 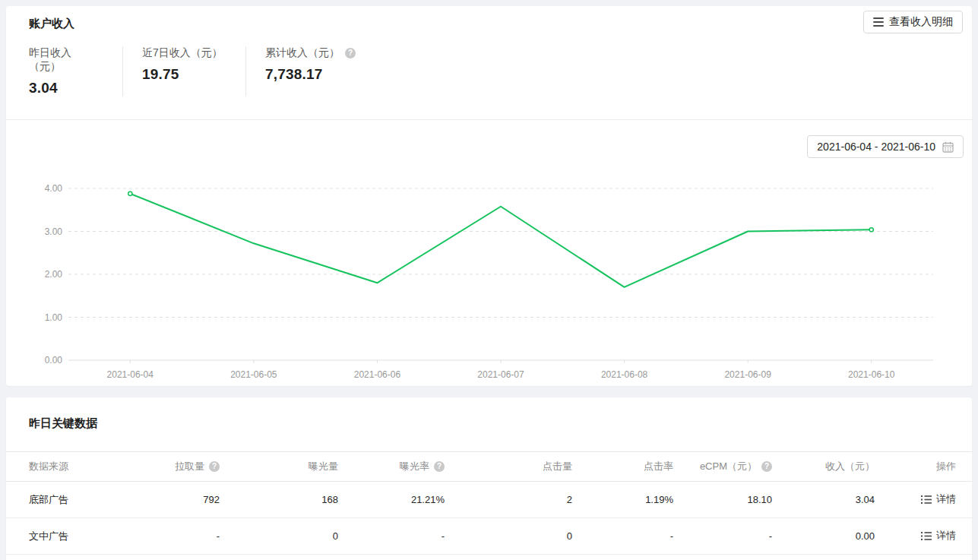 What do you see at coordinates (824, 500) in the screenshot?
I see `cell-value: 3.04` at bounding box center [824, 500].